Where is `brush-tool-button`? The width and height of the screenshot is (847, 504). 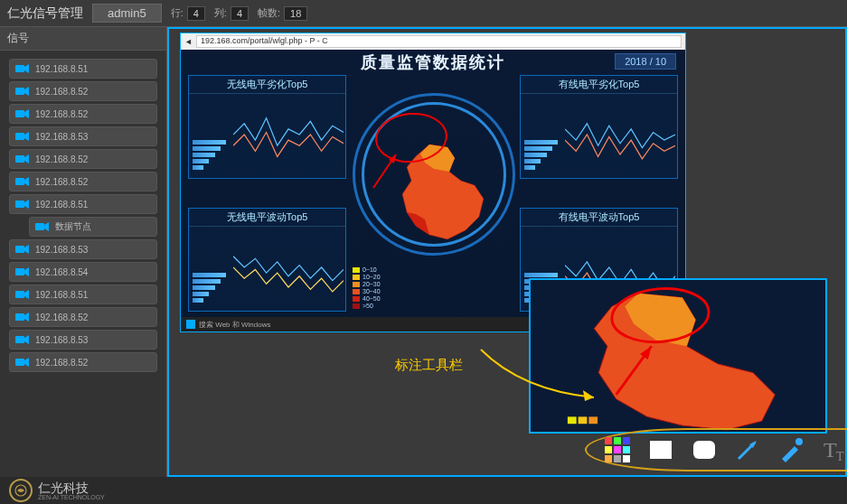 brush-tool-button is located at coordinates (791, 450).